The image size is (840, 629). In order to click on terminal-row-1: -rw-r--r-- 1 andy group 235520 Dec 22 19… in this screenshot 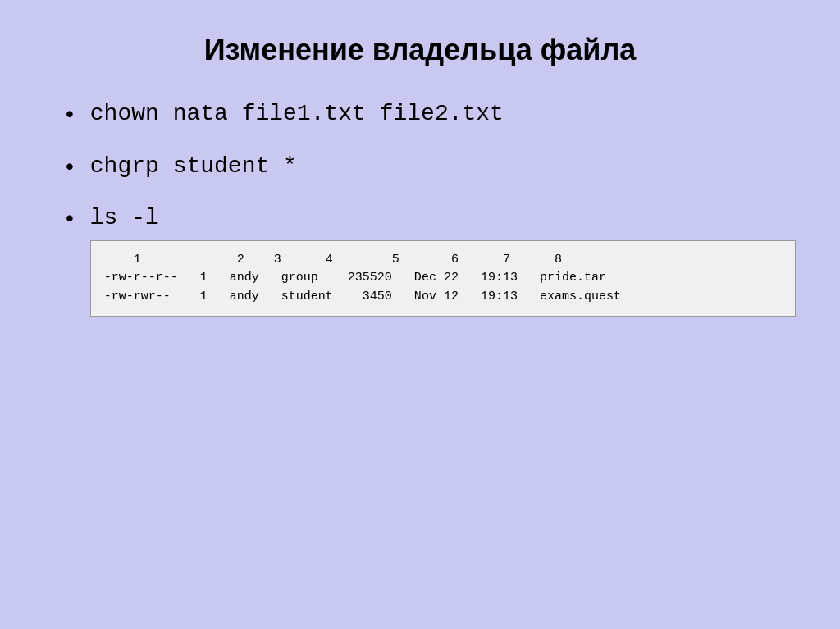, I will do `click(443, 279)`.